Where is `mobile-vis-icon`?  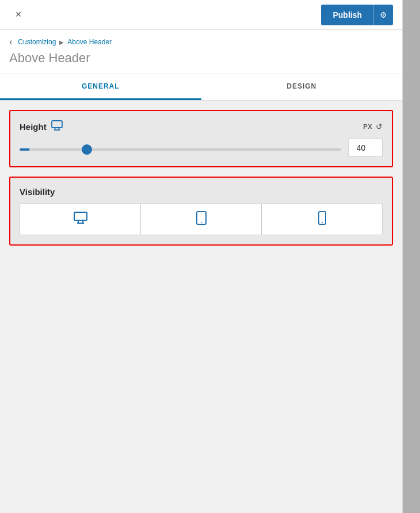 mobile-vis-icon is located at coordinates (322, 220).